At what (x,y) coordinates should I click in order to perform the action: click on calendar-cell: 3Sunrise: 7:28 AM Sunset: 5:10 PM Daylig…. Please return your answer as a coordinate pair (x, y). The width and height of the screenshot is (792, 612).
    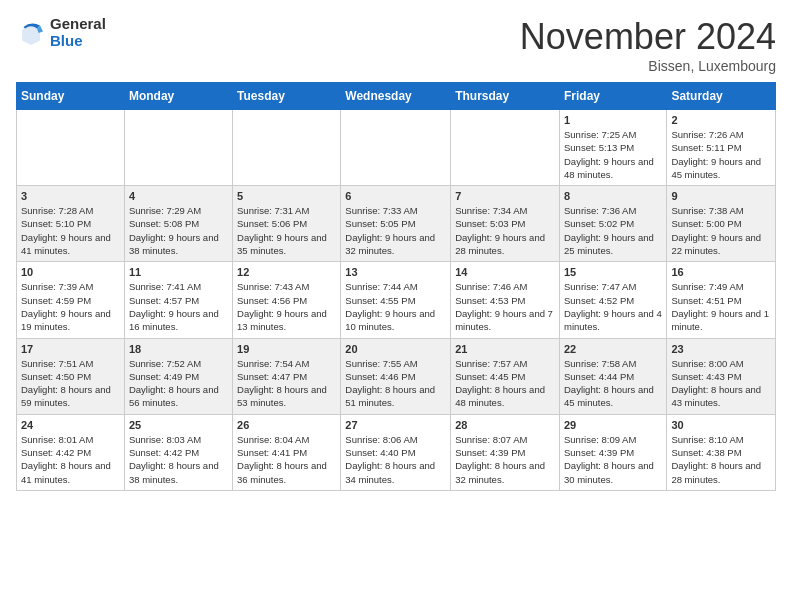
    Looking at the image, I should click on (71, 224).